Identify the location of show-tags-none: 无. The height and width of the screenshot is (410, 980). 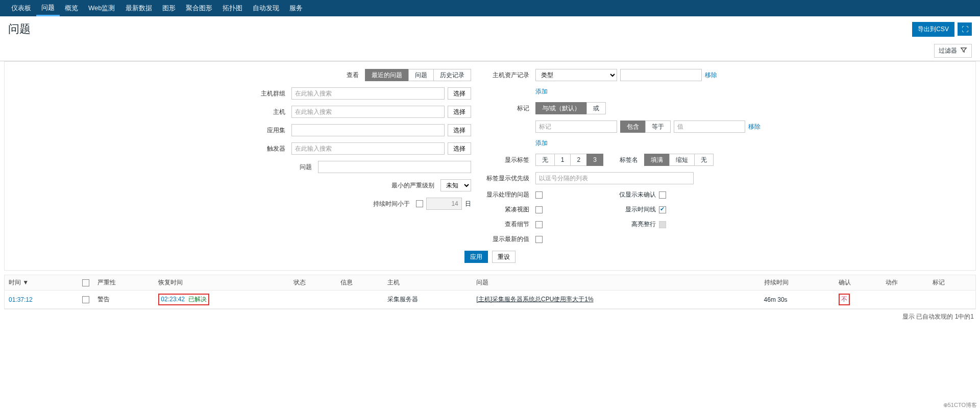
(545, 160).